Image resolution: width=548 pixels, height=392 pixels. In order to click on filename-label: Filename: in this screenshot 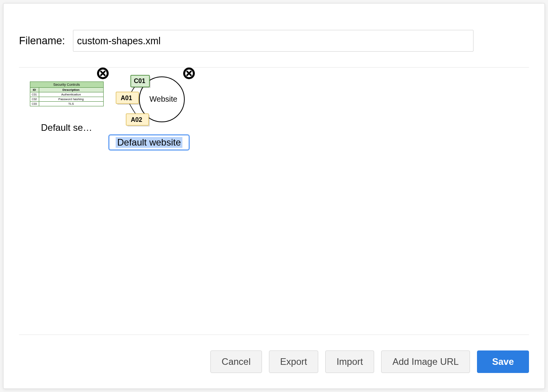, I will do `click(42, 41)`.